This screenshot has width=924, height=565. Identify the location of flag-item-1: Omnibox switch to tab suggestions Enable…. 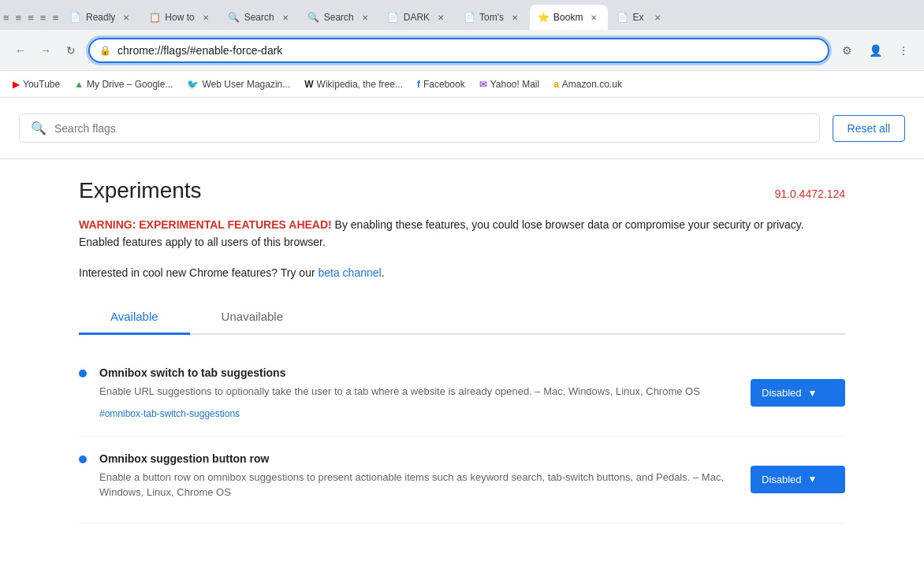
(462, 394).